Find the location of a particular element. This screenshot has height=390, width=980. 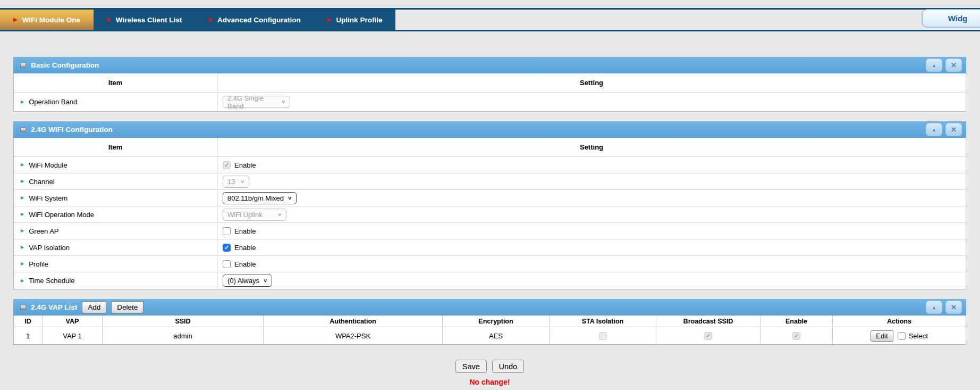

vap-table-row: 1 VAP 1 admin WPA2-PSK AES ✓ ✓ ✓ is located at coordinates (490, 336).